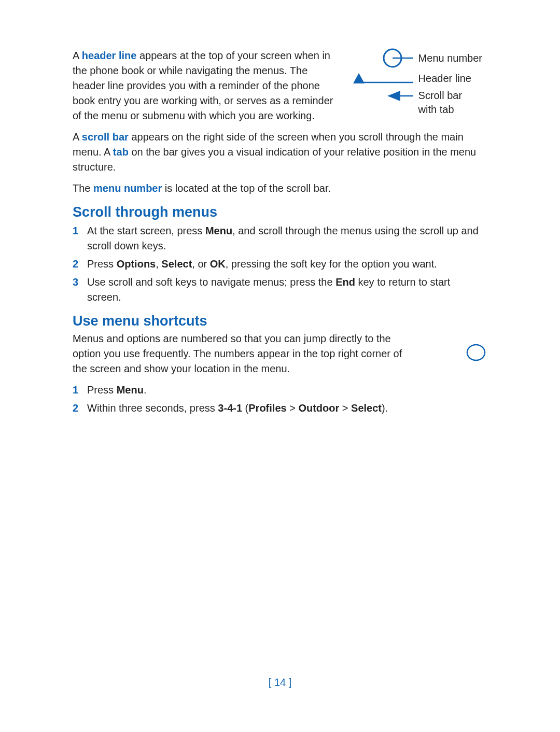 This screenshot has height=732, width=560. What do you see at coordinates (381, 96) in the screenshot?
I see `scroll-bar-icon` at bounding box center [381, 96].